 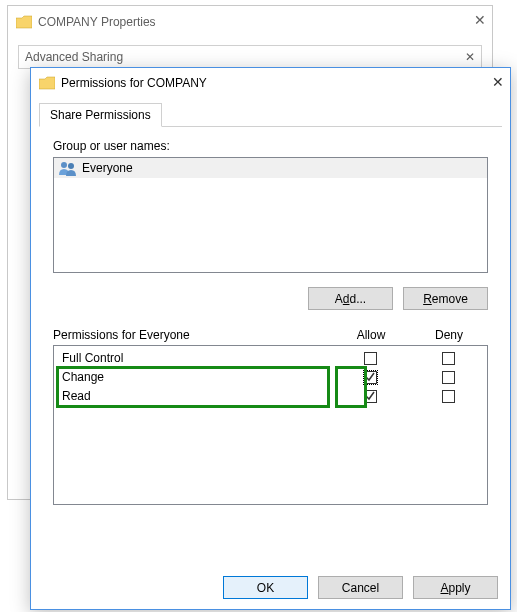 I want to click on perm-header-name: Permissions for Everyone, so click(x=192, y=335).